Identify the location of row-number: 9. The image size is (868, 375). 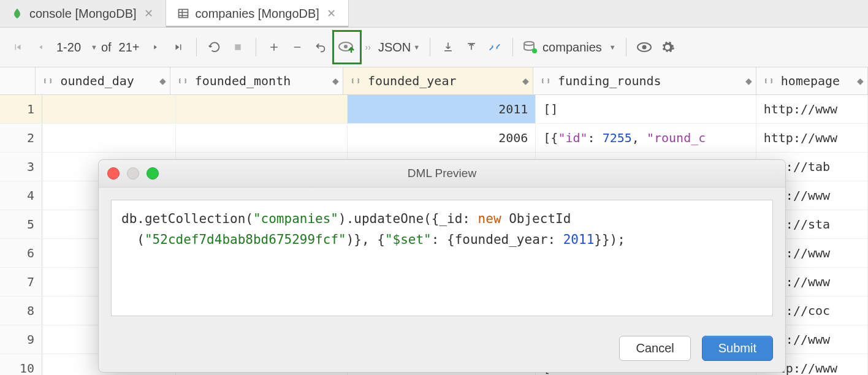
(21, 339).